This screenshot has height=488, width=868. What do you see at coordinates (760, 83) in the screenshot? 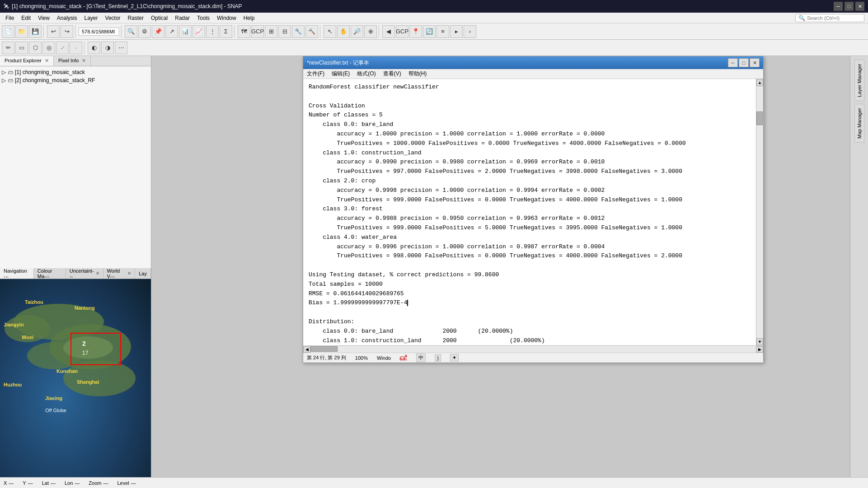
I see `scroll-up-button: ▲` at bounding box center [760, 83].